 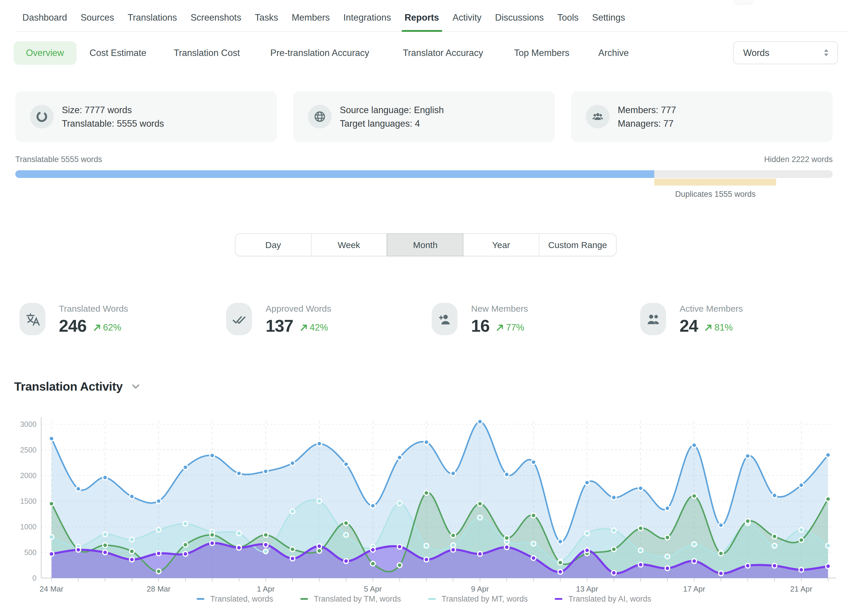 What do you see at coordinates (424, 190) in the screenshot?
I see `duplicates-indicator: Duplicates 1555 words` at bounding box center [424, 190].